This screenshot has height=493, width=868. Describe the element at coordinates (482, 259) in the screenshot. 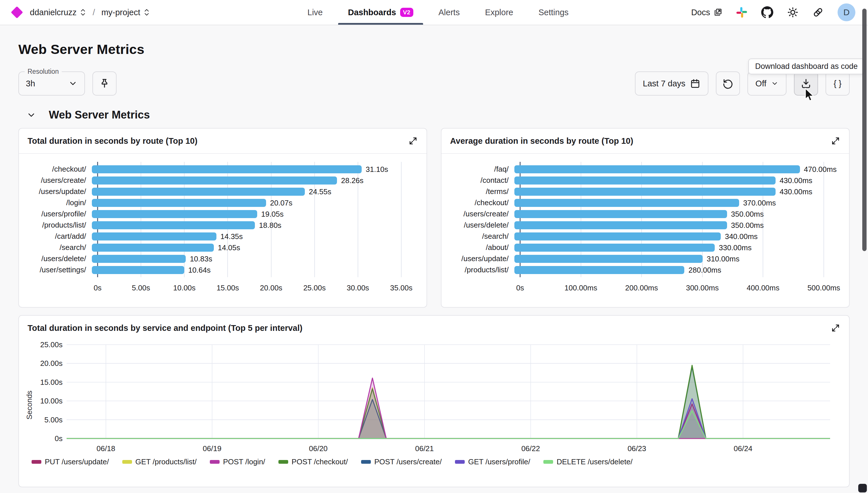

I see `bar-category-label: /users/update/` at that location.